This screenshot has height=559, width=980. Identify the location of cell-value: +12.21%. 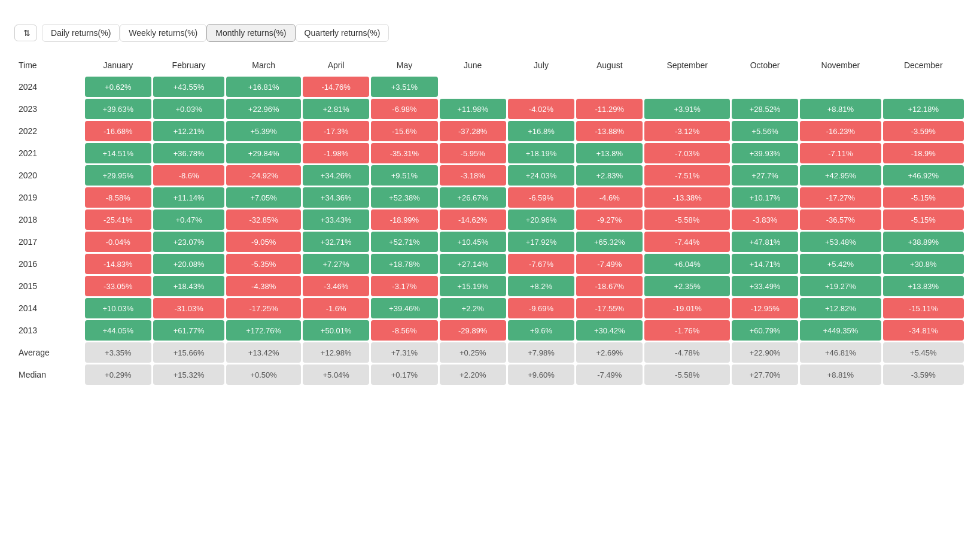
(189, 131).